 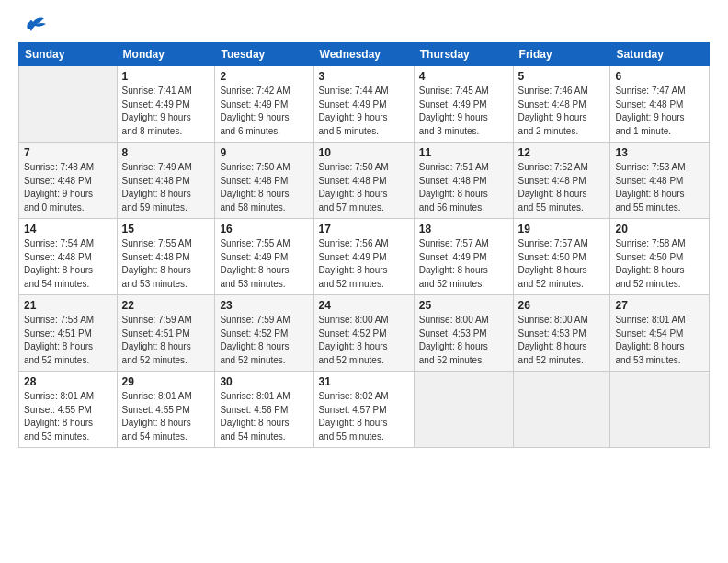 I want to click on calendar-cell: 21Sunrise: 7:58 AM Sunset: 4:51 PM Dayli…, so click(x=68, y=333).